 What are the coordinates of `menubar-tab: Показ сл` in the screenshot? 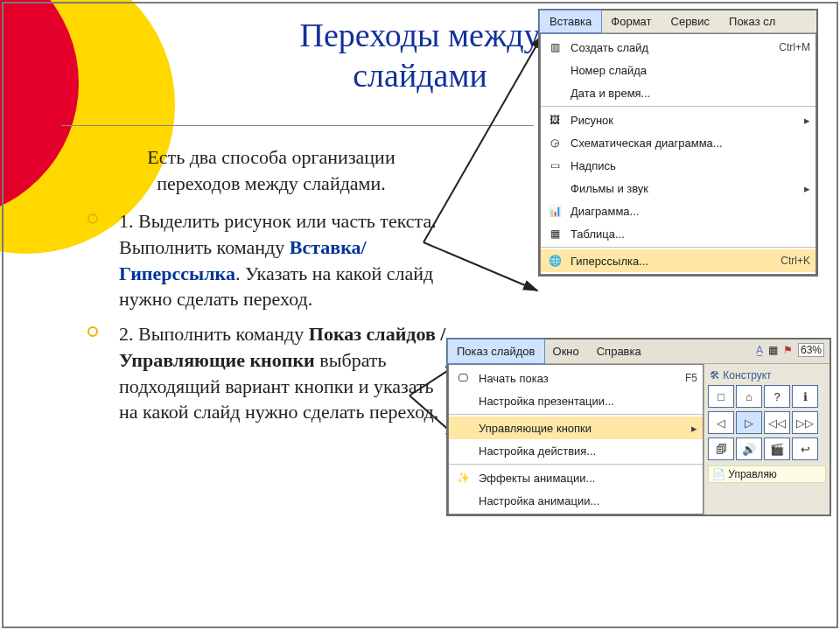 It's located at (752, 21).